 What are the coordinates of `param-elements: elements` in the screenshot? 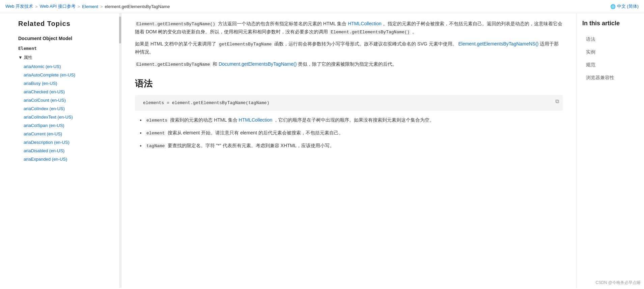 It's located at (157, 121).